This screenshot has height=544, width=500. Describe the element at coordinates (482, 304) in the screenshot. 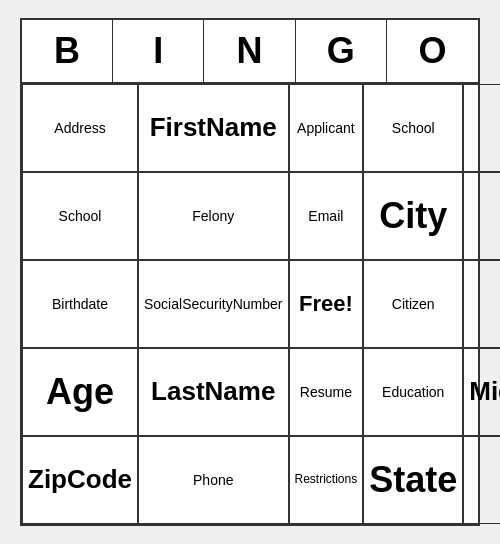

I see `bingo-cell: Convicted` at that location.